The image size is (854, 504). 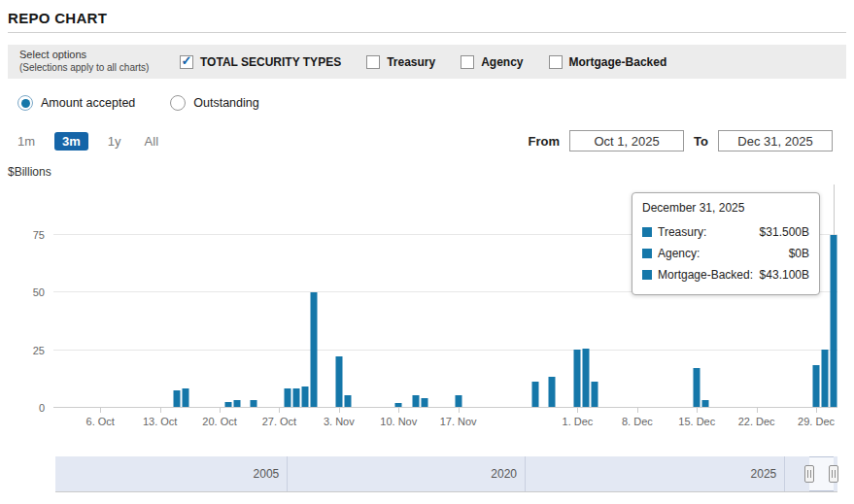 What do you see at coordinates (726, 244) in the screenshot?
I see `chart-tooltip: December 31, 2025 Treasury: $31.500B Age…` at bounding box center [726, 244].